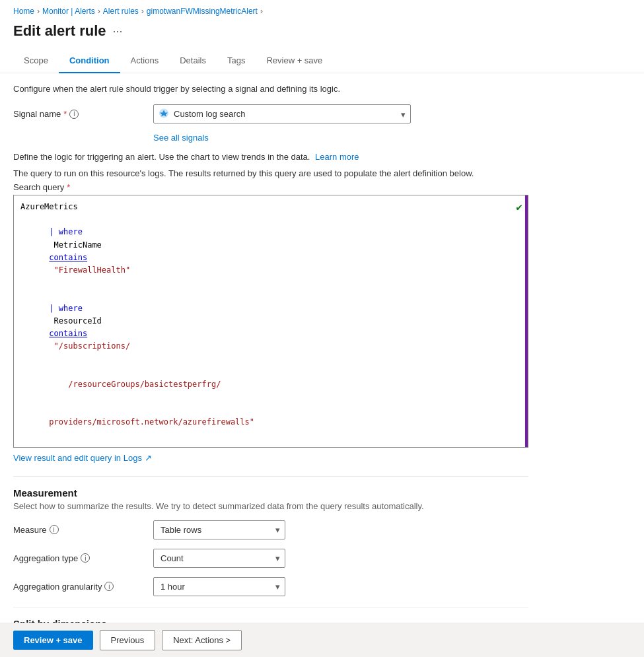  Describe the element at coordinates (193, 61) in the screenshot. I see `tab-details: Details` at that location.